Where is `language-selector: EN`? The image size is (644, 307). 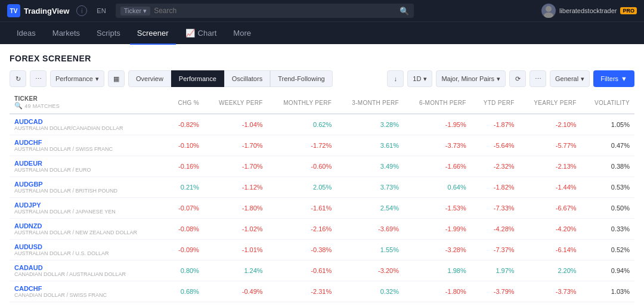
language-selector: EN is located at coordinates (101, 11).